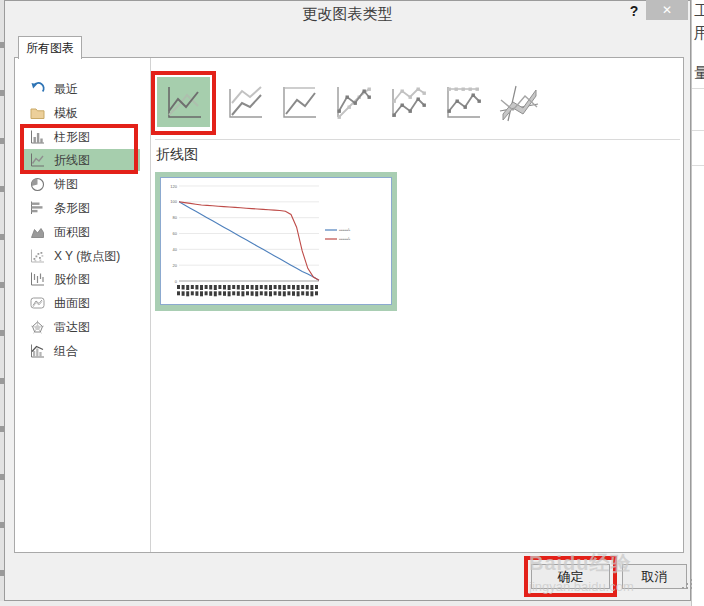 This screenshot has width=704, height=606. Describe the element at coordinates (654, 576) in the screenshot. I see `cancel-button: 取消` at that location.